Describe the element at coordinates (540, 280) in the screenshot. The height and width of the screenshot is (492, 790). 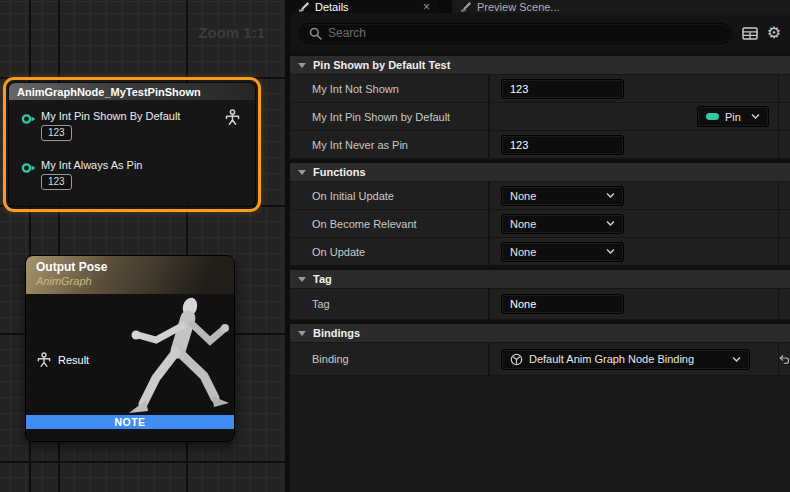
I see `category-tag: Tag` at that location.